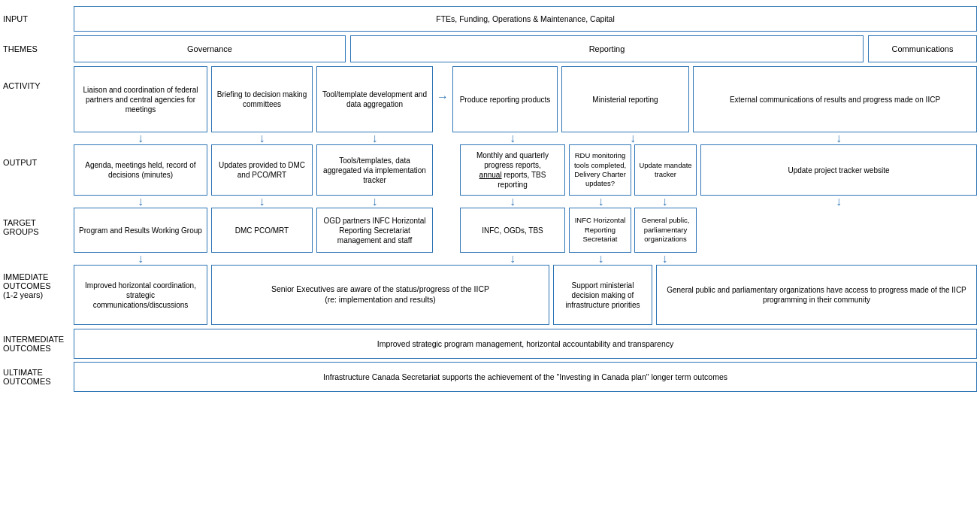 The height and width of the screenshot is (513, 980). Describe the element at coordinates (141, 295) in the screenshot. I see `immediate1-box: Improved horizontal coordination, strate…` at that location.